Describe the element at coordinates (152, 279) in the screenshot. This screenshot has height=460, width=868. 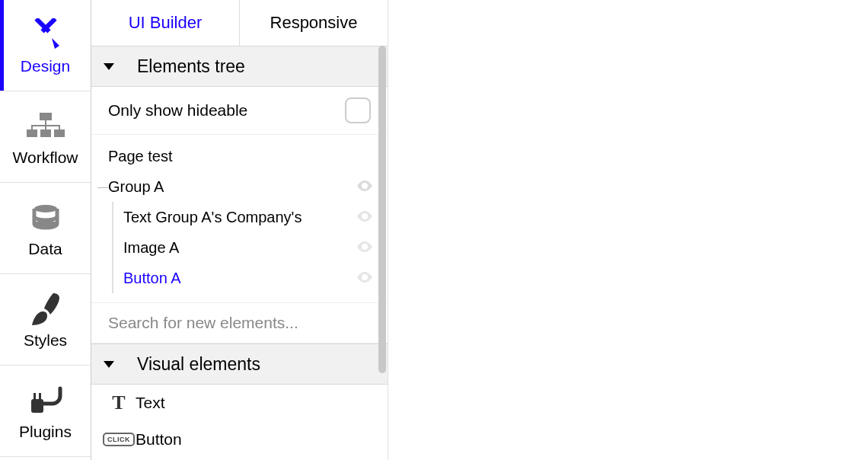
I see `tree-item-button-a-label: Button A` at that location.